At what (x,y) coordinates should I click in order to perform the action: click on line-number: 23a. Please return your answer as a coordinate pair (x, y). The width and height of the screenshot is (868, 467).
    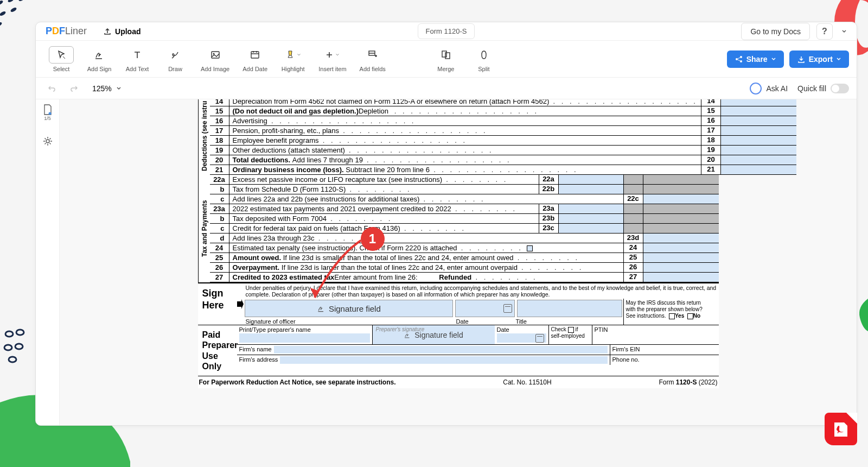
    Looking at the image, I should click on (220, 209).